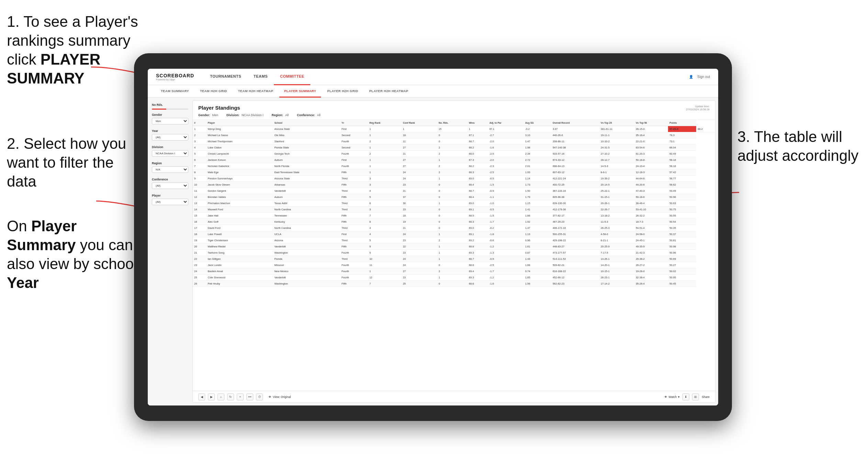 This screenshot has width=868, height=467. What do you see at coordinates (478, 123) in the screenshot?
I see `col-wins: Wins` at bounding box center [478, 123].